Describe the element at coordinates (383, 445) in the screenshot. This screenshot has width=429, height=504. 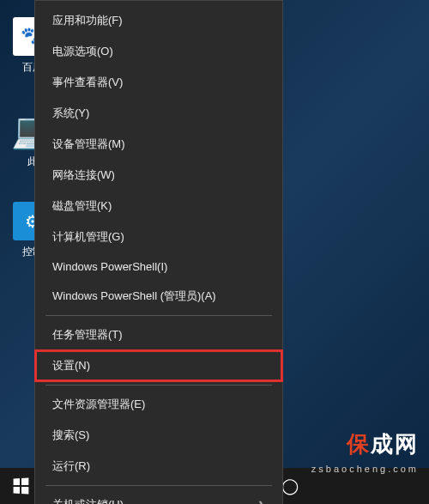
I see `watermark-logo: 保成网` at that location.